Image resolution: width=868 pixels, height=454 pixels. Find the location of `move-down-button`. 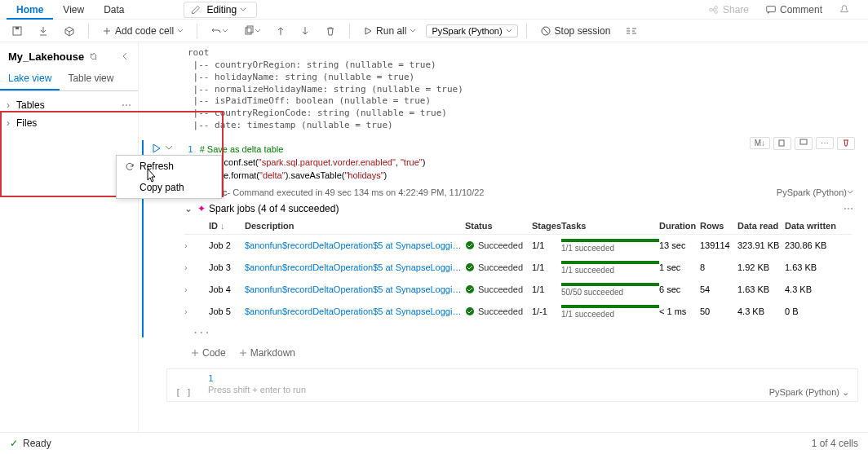

move-down-button is located at coordinates (305, 31).